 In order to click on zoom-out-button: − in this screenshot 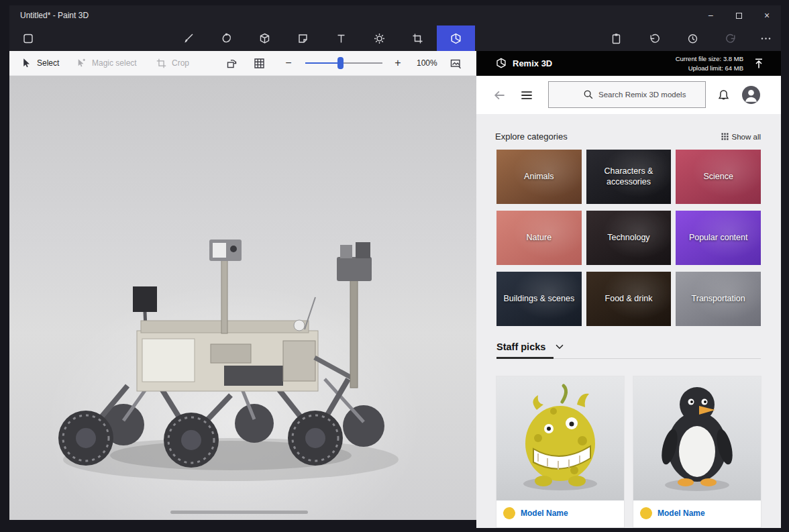, I will do `click(288, 63)`.